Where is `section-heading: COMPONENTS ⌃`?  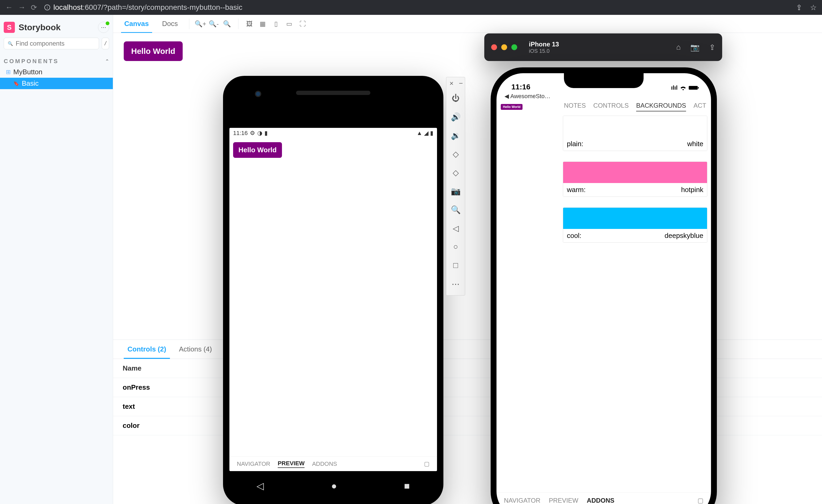
section-heading: COMPONENTS ⌃ is located at coordinates (56, 60).